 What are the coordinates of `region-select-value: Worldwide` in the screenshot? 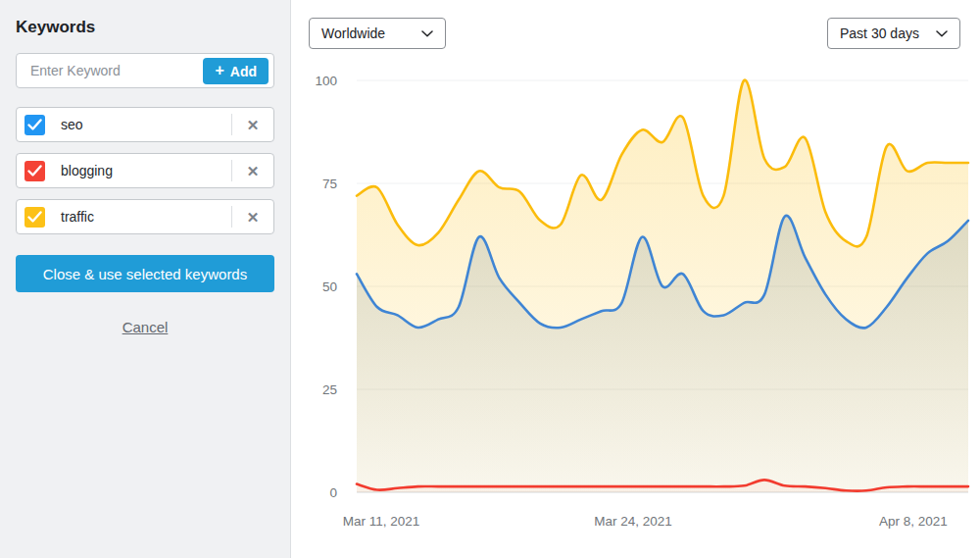 It's located at (353, 33).